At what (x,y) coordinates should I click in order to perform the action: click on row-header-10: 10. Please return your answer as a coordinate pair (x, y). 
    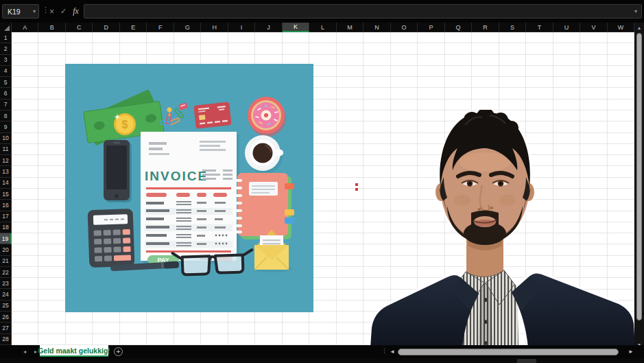
    Looking at the image, I should click on (5, 139).